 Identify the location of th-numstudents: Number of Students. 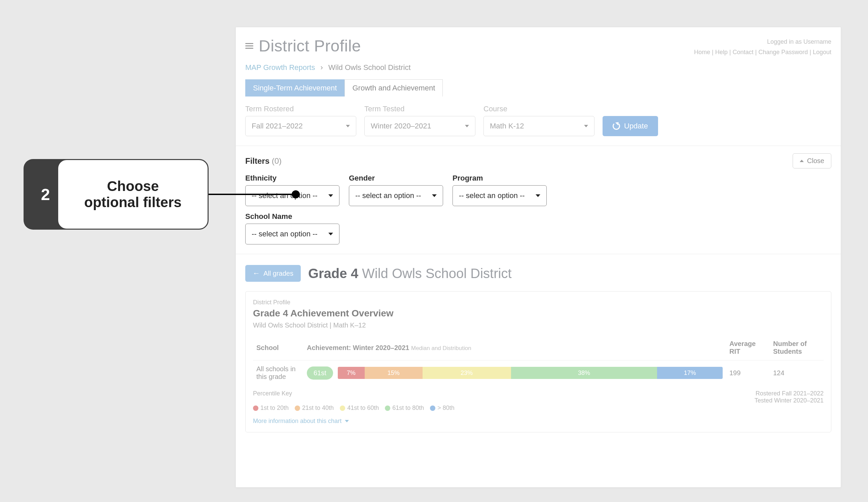
(797, 348).